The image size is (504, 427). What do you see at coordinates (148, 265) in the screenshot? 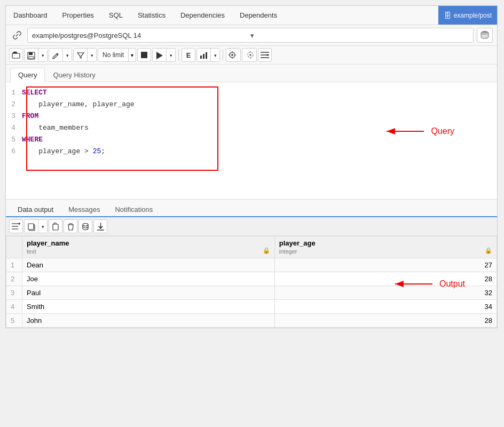
I see `row-name-1: Dean` at bounding box center [148, 265].